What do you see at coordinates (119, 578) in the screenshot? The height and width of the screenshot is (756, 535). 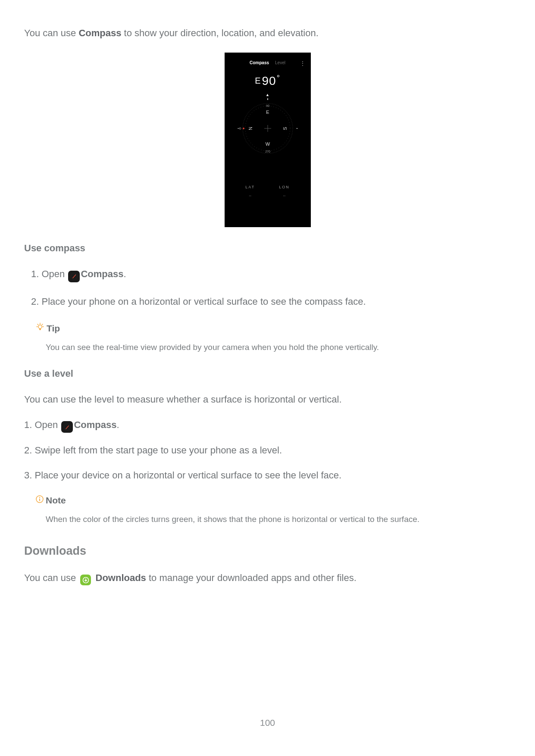 I see `downloads-bold: Downloads` at bounding box center [119, 578].